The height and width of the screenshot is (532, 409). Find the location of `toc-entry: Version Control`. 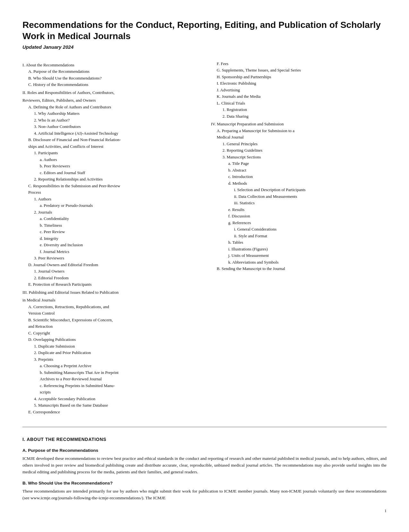

toc-entry: Version Control is located at coordinates (113, 313).